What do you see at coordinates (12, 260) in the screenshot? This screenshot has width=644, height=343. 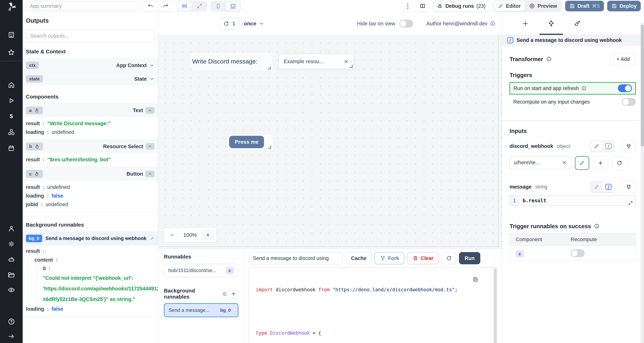 I see `workers-robot-icon` at bounding box center [12, 260].